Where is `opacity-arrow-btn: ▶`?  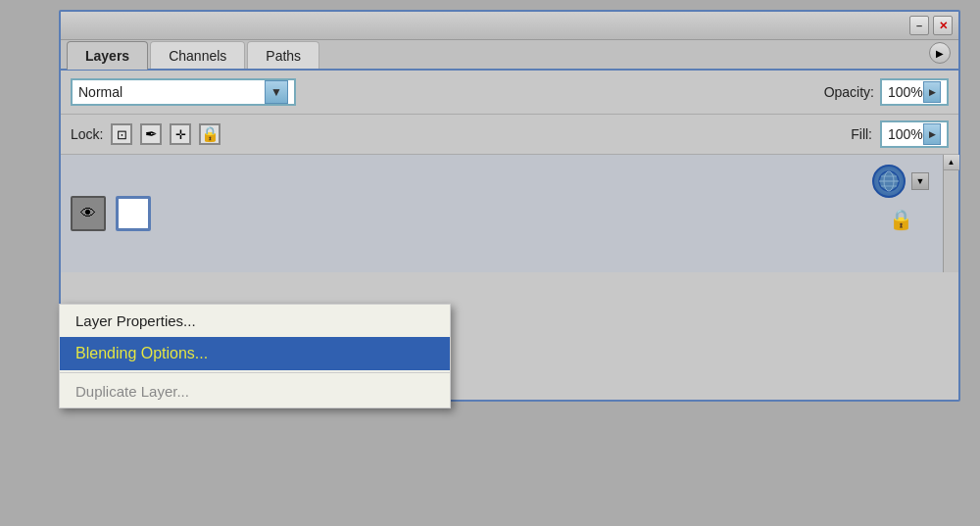
opacity-arrow-btn: ▶ is located at coordinates (932, 92).